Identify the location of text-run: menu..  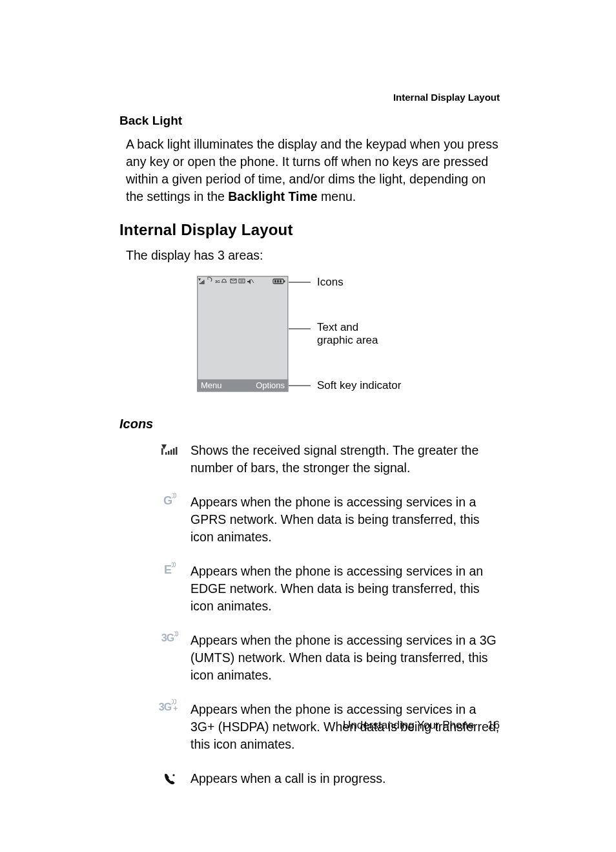
(337, 196).